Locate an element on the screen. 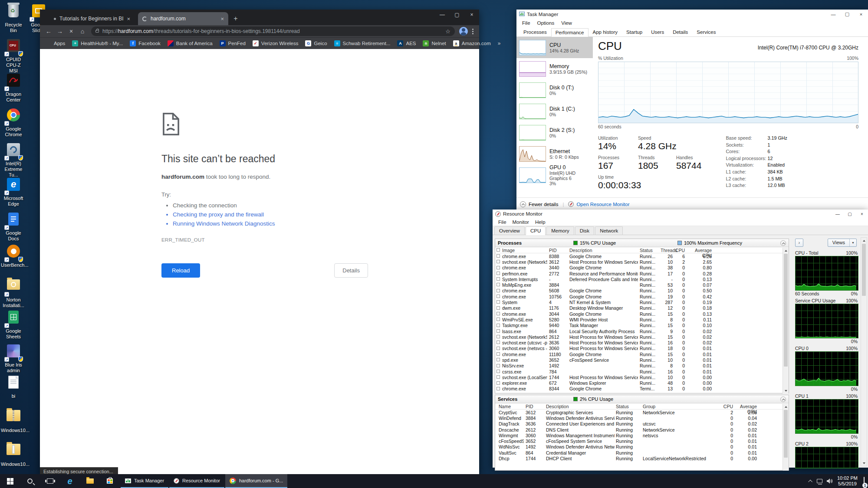 The height and width of the screenshot is (488, 868). table-row: chrome.exe8344Google ChromeTermi...1300.… is located at coordinates (642, 389).